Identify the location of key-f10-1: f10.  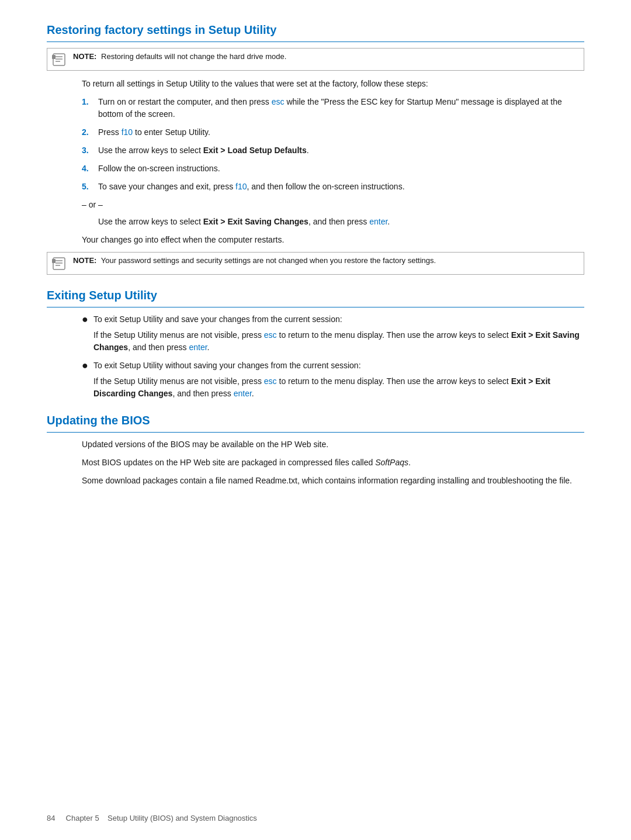
(127, 132).